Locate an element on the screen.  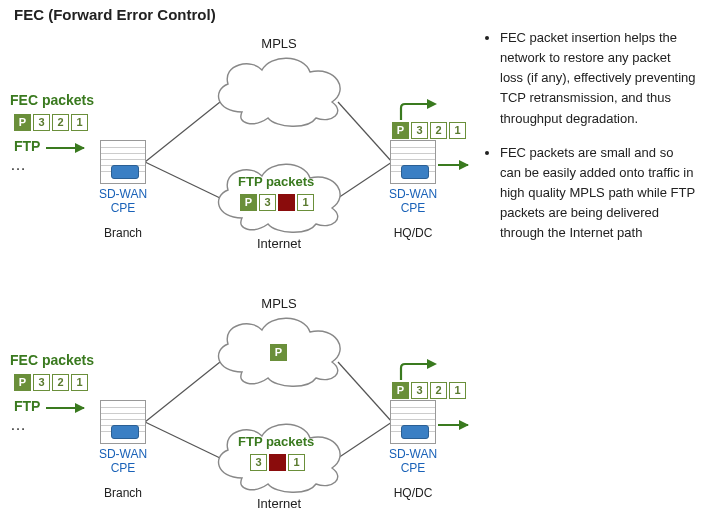
bullet-2: FEC packets are small and so can be easi… is located at coordinates (598, 194).